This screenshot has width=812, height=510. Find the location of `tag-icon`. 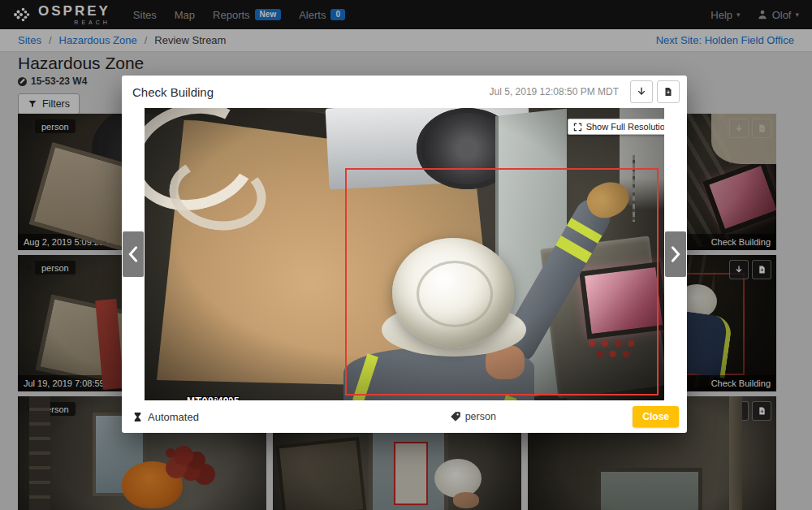

tag-icon is located at coordinates (456, 417).